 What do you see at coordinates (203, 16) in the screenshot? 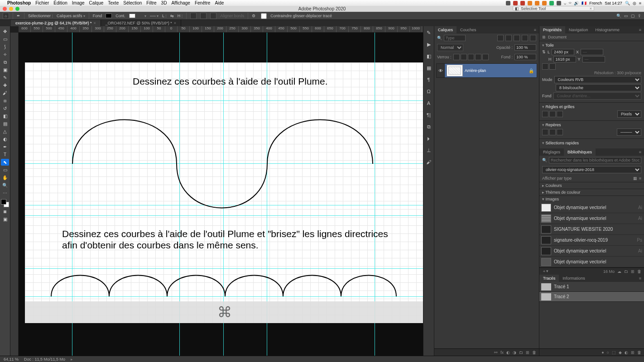
I see `align-button` at bounding box center [203, 16].